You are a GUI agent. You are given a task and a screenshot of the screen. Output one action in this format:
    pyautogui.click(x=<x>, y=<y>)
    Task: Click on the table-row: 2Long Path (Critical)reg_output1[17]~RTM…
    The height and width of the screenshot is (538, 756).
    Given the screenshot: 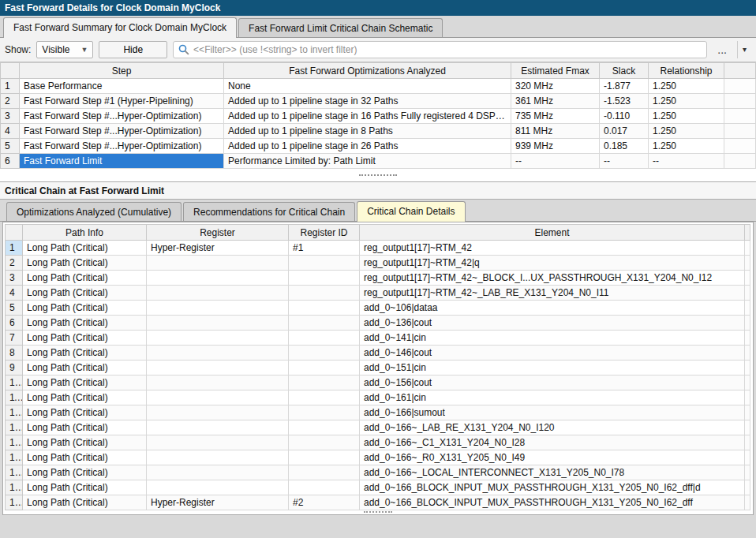 What is the action you would take?
    pyautogui.click(x=378, y=263)
    